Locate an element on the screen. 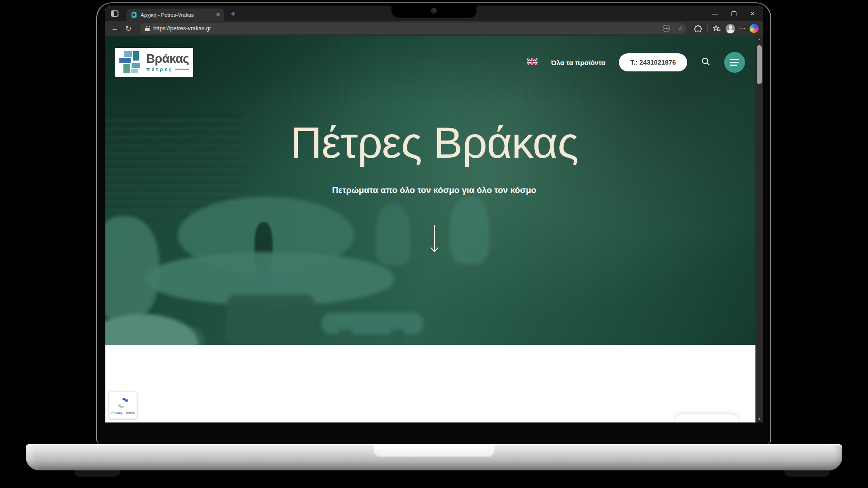 Image resolution: width=868 pixels, height=488 pixels. url-text: https://petres-vrakas.gr is located at coordinates (406, 28).